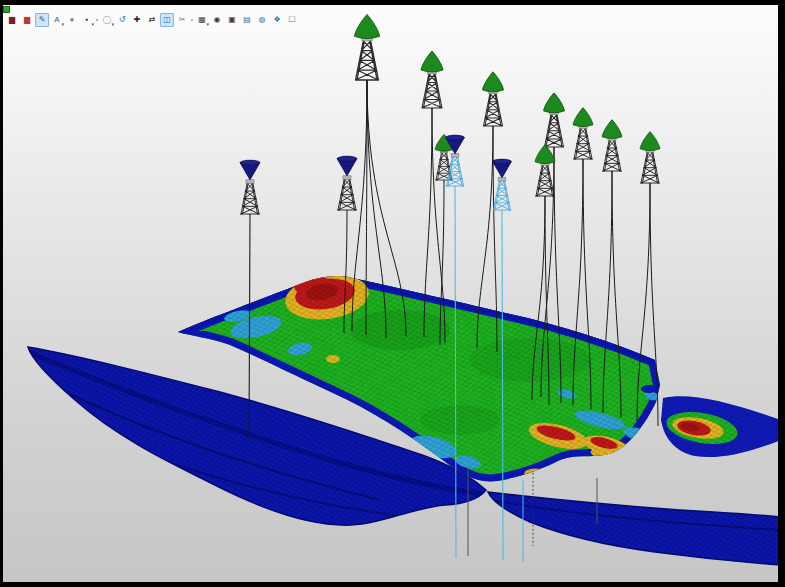  What do you see at coordinates (42, 20) in the screenshot?
I see `edit-mode-icon: ✎` at bounding box center [42, 20].